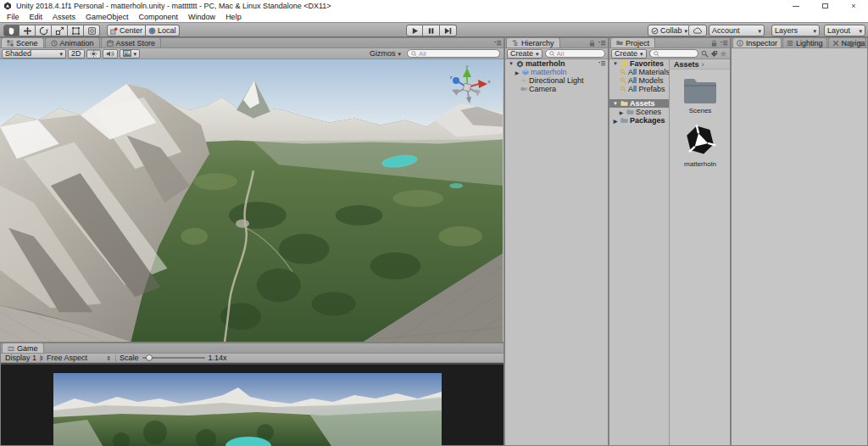 The height and width of the screenshot is (446, 868). What do you see at coordinates (705, 54) in the screenshot?
I see `search-by-type-icon` at bounding box center [705, 54].